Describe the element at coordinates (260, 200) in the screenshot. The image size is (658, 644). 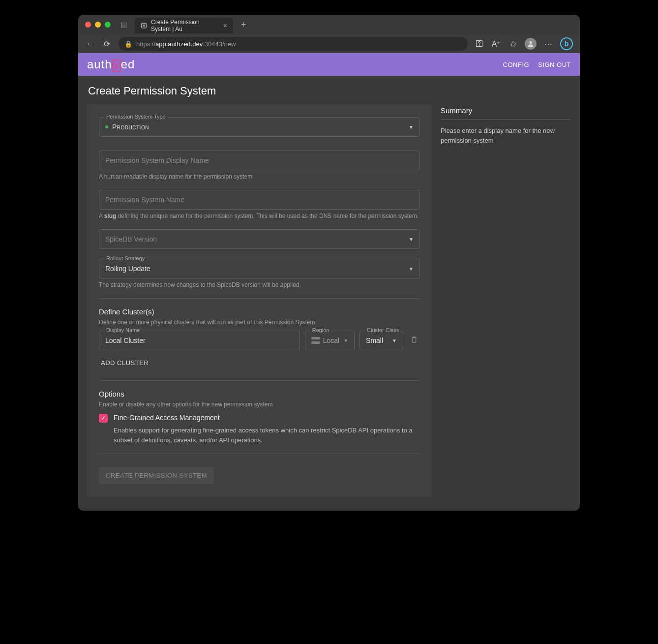
I see `system-name-field` at that location.